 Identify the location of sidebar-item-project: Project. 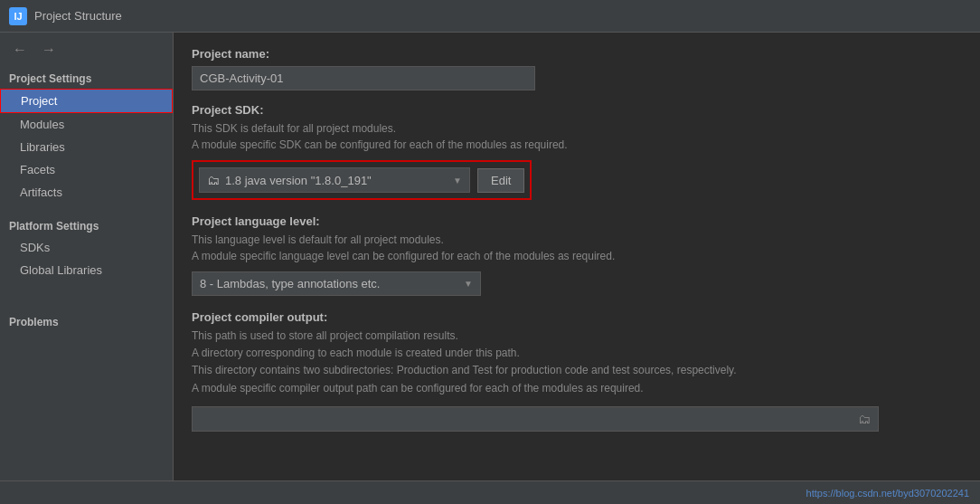
(87, 101).